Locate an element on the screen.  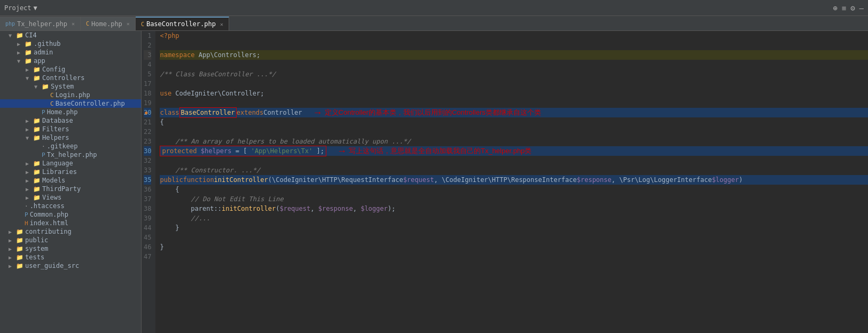
code-line-33: /** Constructor. ...*/ is located at coordinates (514, 170).